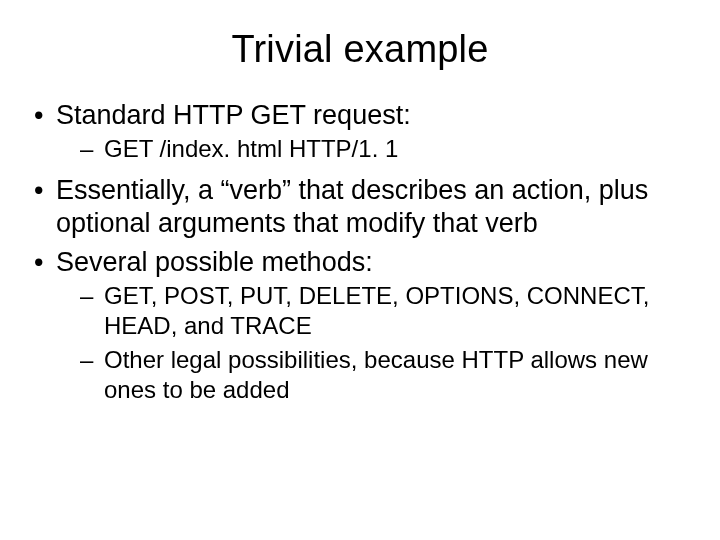 This screenshot has height=540, width=720. Describe the element at coordinates (214, 262) in the screenshot. I see `bullet-text: Several possible methods:` at that location.